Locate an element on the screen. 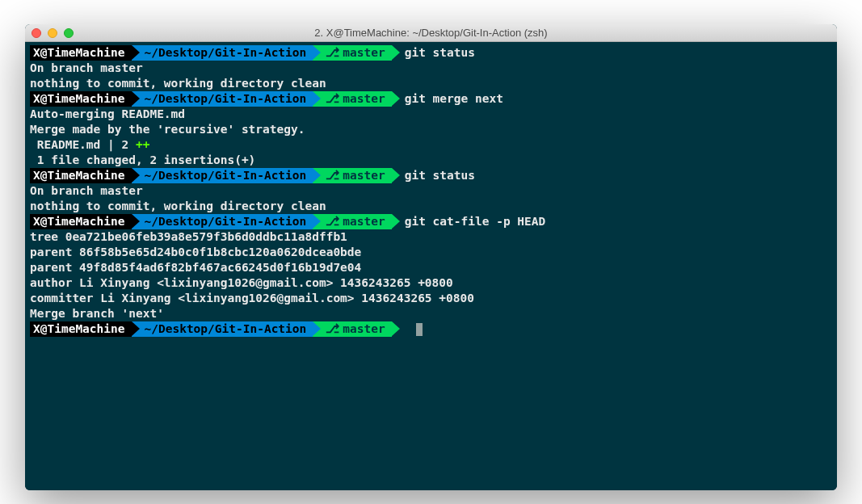 This screenshot has width=862, height=504. minimize-icon is located at coordinates (53, 33).